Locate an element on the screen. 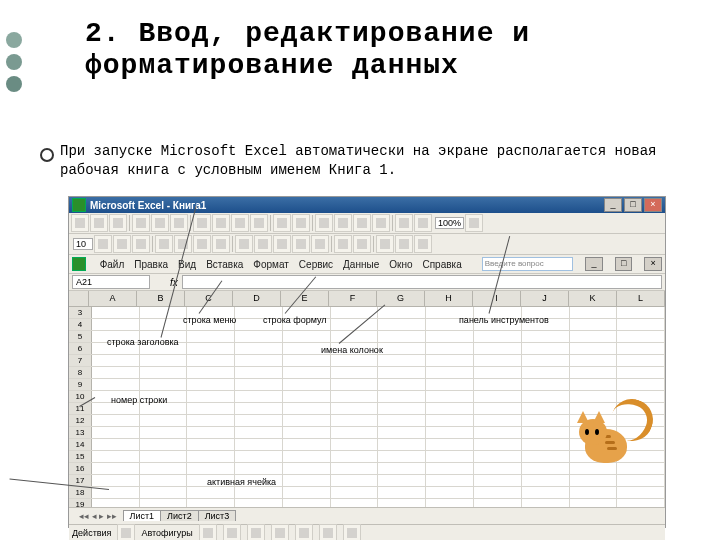  merge-icon is located at coordinates (221, 244).